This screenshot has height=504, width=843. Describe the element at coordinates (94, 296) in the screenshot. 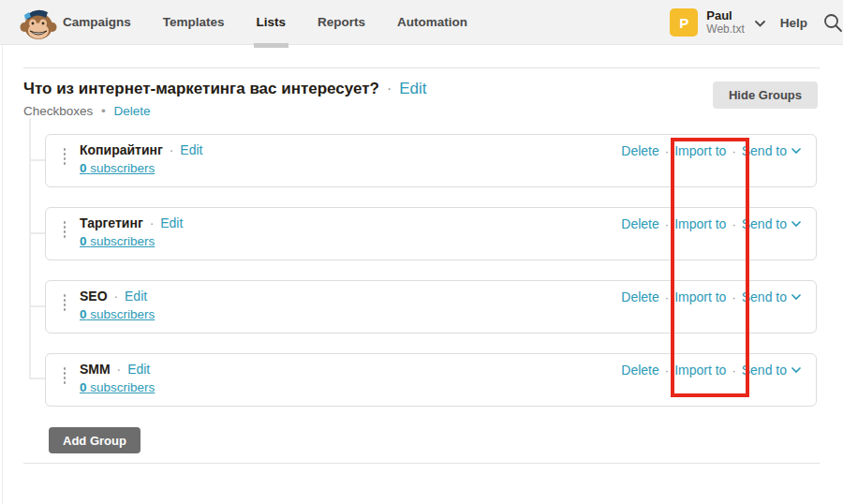

I see `group-name: SEO` at that location.